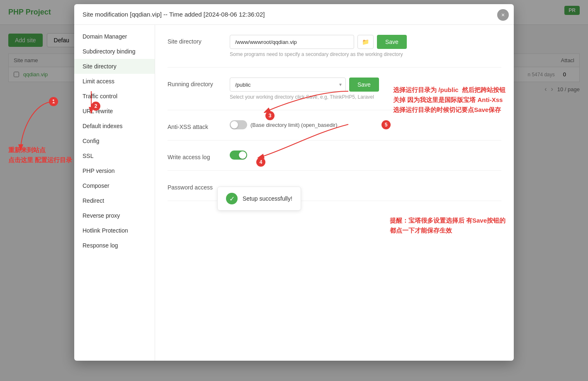 The width and height of the screenshot is (588, 381). Describe the element at coordinates (366, 42) in the screenshot. I see `folder-button: 📁` at that location.